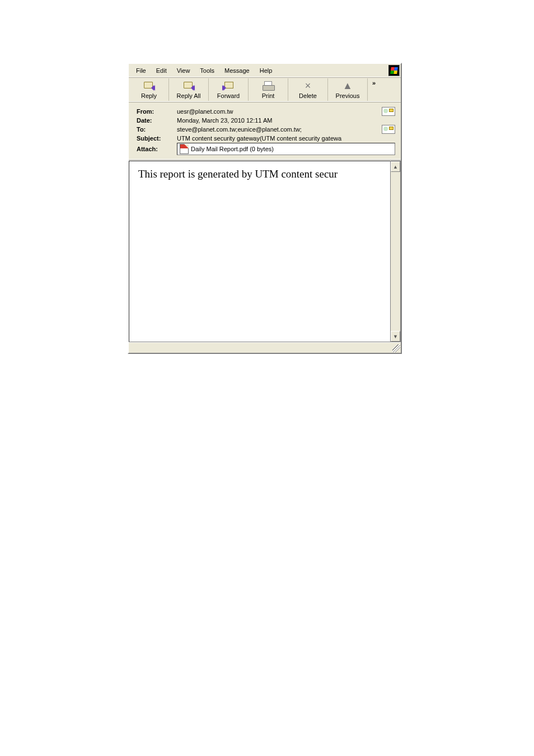 This screenshot has width=534, height=756. Describe the element at coordinates (395, 336) in the screenshot. I see `scroll-down-button: ▼` at that location.